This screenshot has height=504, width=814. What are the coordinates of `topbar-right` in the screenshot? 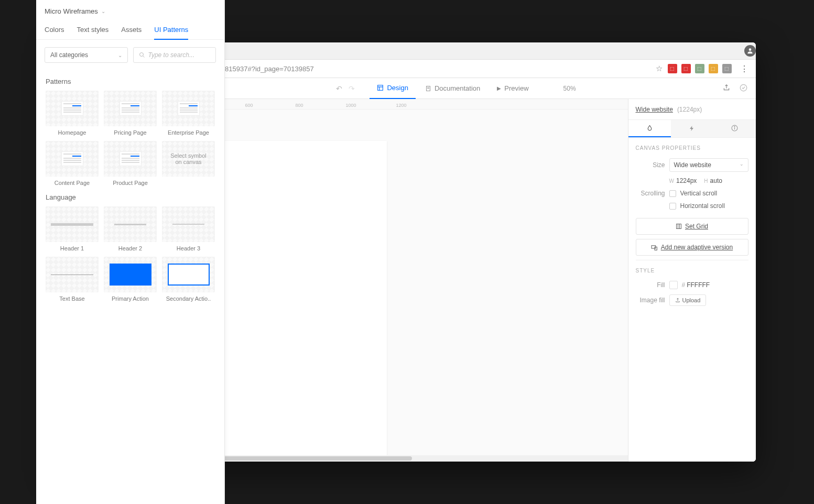 It's located at (737, 89).